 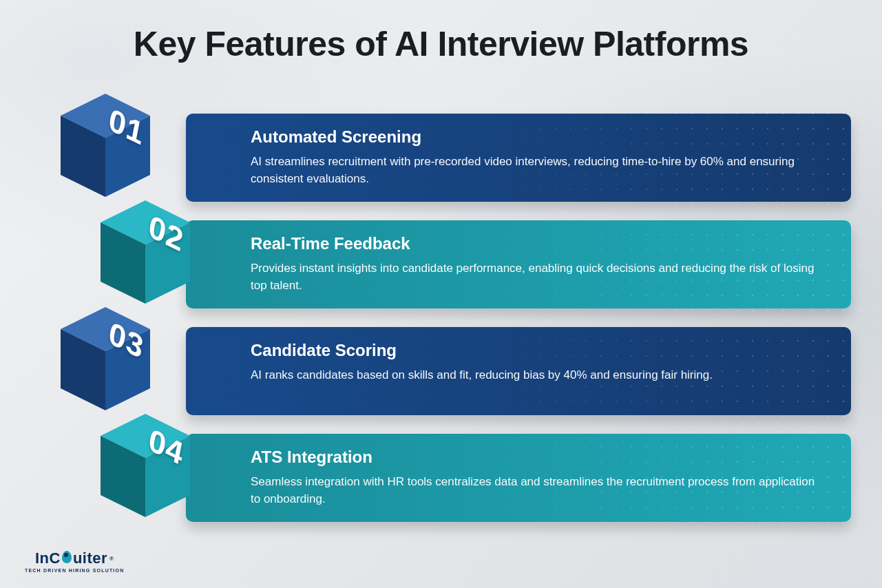 I want to click on logo-text-right: uiter, so click(x=90, y=558).